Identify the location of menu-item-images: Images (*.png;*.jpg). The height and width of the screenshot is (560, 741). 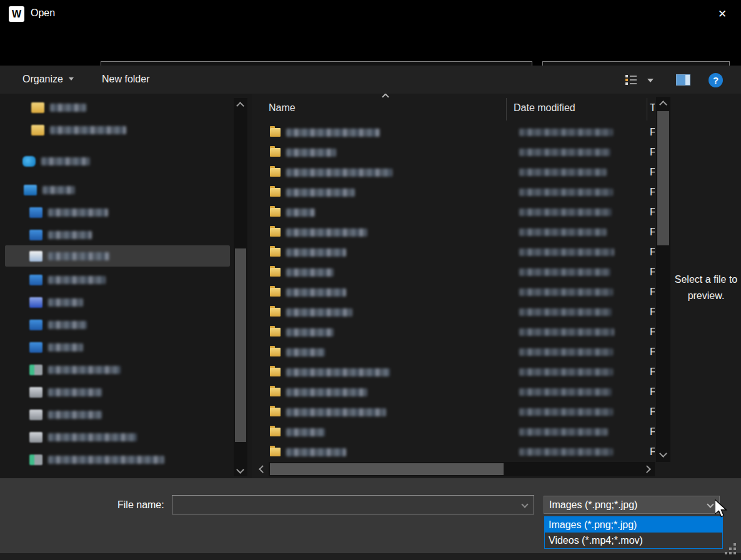
(634, 524).